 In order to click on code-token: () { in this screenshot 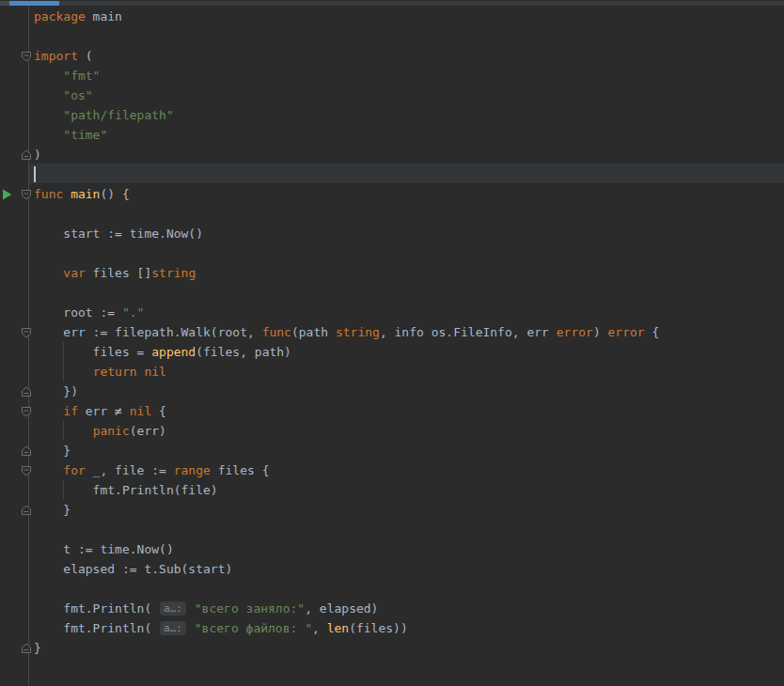, I will do `click(115, 194)`.